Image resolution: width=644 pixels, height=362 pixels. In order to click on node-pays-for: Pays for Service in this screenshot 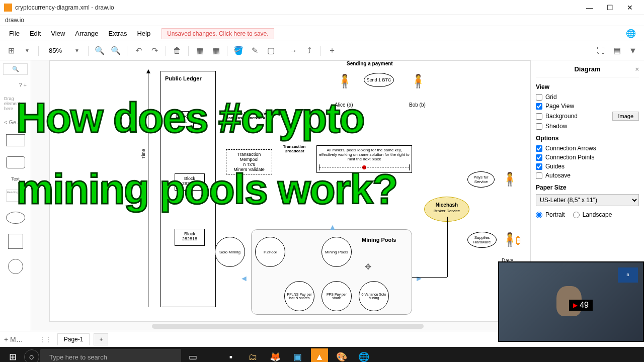, I will do `click(481, 179)`.